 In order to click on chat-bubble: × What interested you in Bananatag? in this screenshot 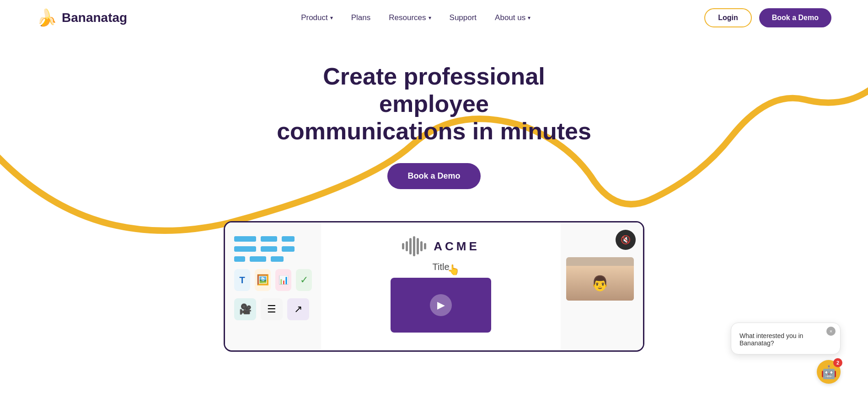, I will do `click(786, 339)`.